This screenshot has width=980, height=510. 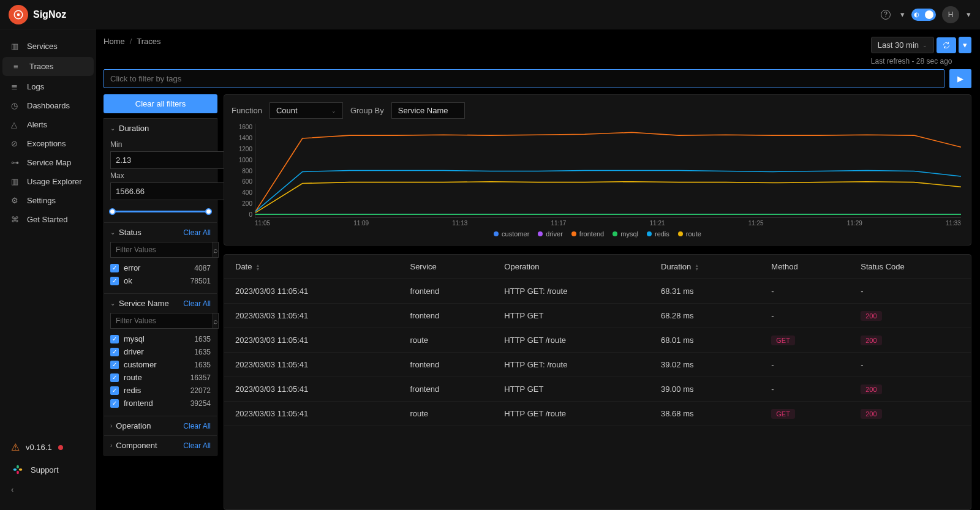 I want to click on column-date: Date▲▼, so click(x=311, y=267).